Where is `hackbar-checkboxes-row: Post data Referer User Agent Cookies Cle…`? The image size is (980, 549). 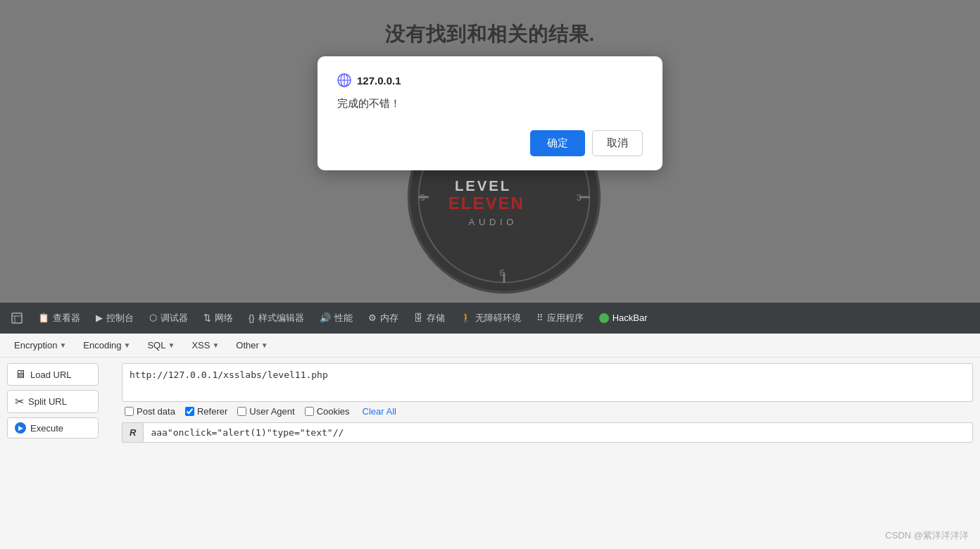
hackbar-checkboxes-row: Post data Referer User Agent Cookies Cle… is located at coordinates (548, 411).